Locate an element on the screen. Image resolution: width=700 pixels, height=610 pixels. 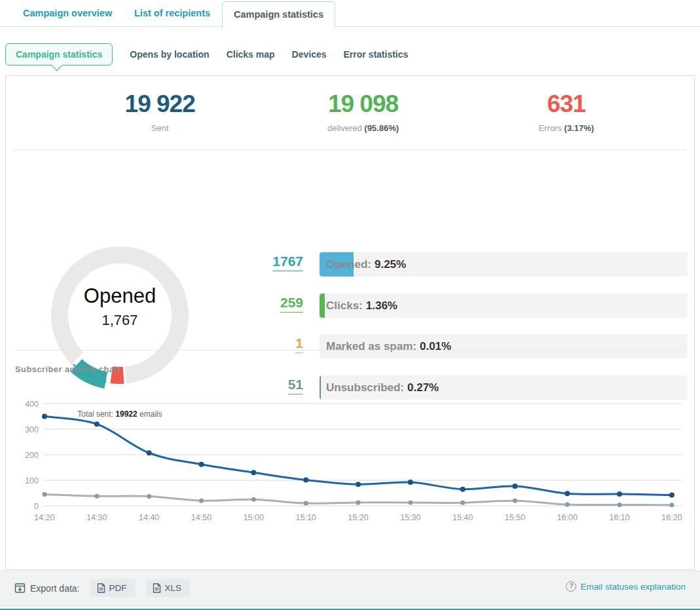
xls-button-label: XLS is located at coordinates (174, 588).